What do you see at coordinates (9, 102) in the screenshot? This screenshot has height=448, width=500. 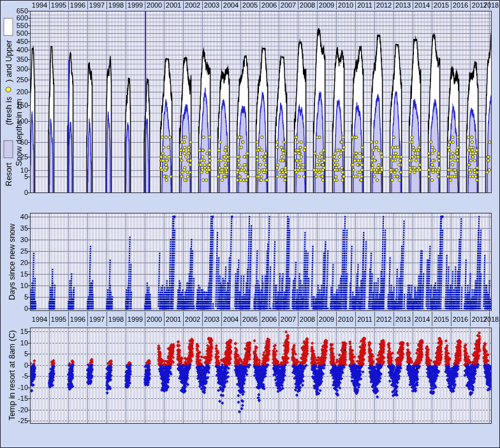 I see `axis-label-snow-legend: Resort (fresh is ) and Upper` at bounding box center [9, 102].